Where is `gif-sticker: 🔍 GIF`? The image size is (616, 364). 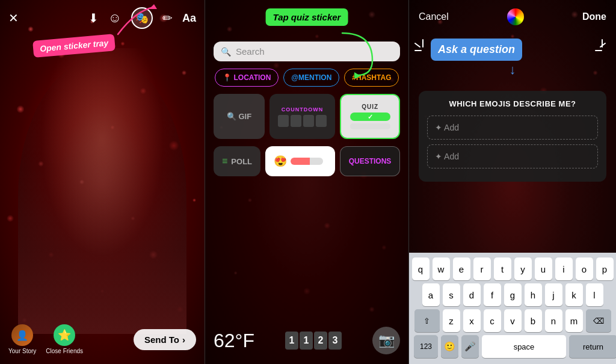 gif-sticker: 🔍 GIF is located at coordinates (239, 117).